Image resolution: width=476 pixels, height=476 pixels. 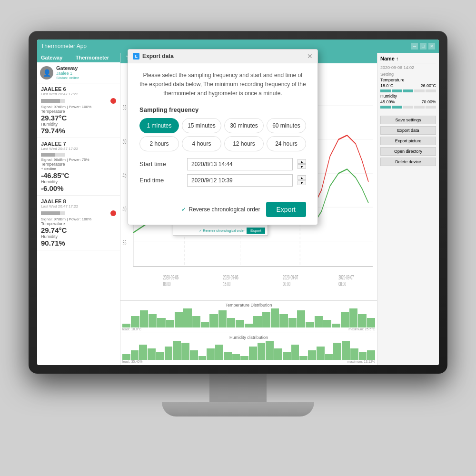 I want to click on start-time-label: Start time, so click(x=161, y=164).